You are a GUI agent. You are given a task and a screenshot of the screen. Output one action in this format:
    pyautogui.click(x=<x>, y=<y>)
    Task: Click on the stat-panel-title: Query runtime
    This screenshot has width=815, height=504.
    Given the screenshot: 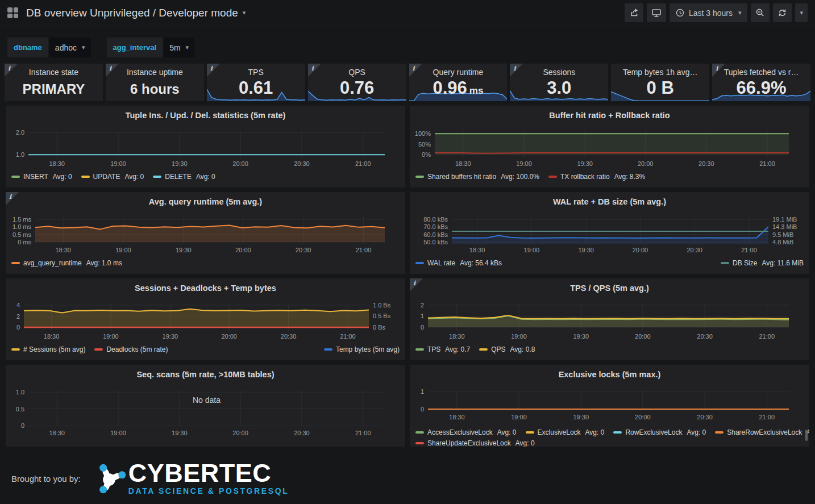 What is the action you would take?
    pyautogui.click(x=458, y=72)
    